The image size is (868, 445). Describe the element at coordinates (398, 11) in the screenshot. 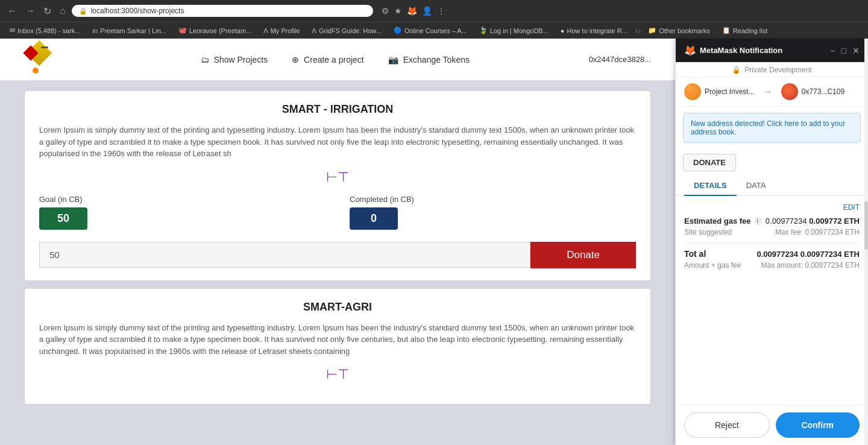

I see `star-btn: ★` at that location.